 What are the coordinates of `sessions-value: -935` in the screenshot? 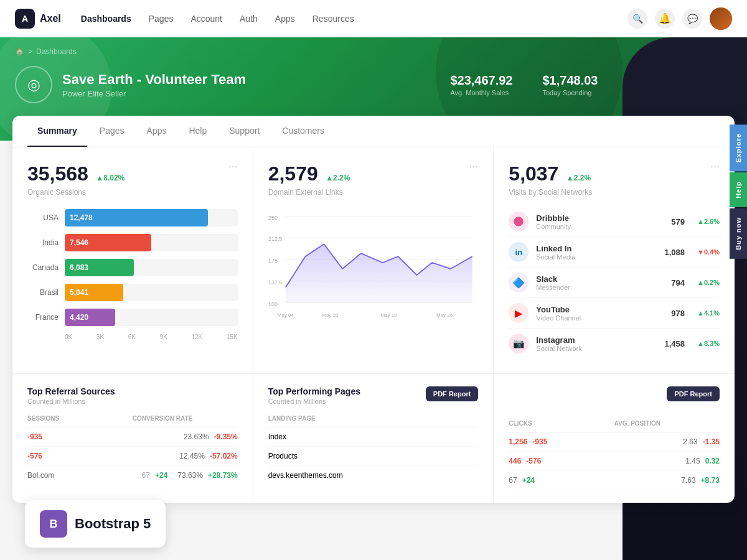 It's located at (106, 437).